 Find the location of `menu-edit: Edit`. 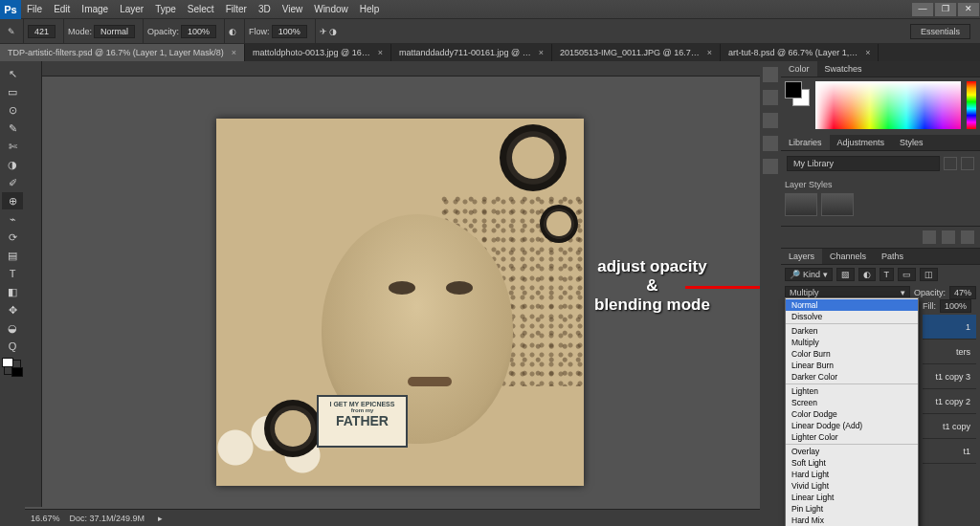

menu-edit: Edit is located at coordinates (61, 10).